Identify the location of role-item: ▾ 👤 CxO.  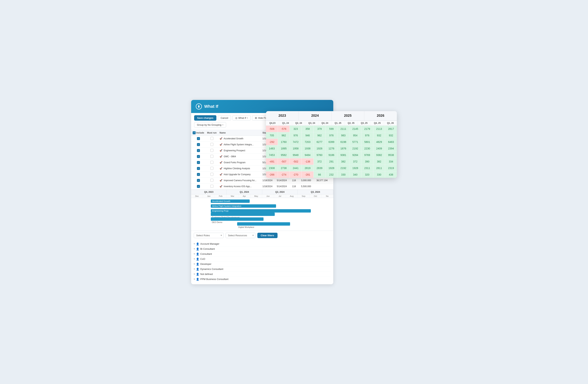
(262, 259).